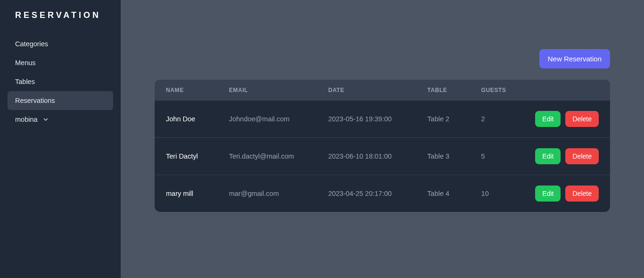  I want to click on sidebar-item-menus: Menus, so click(60, 63).